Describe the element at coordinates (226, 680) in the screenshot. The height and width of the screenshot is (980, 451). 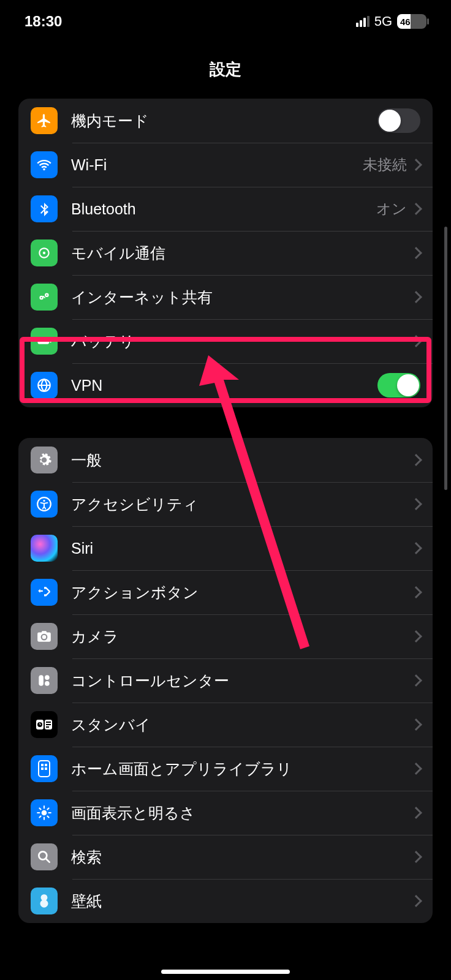
I see `row-control-center: コントロールセンター` at that location.